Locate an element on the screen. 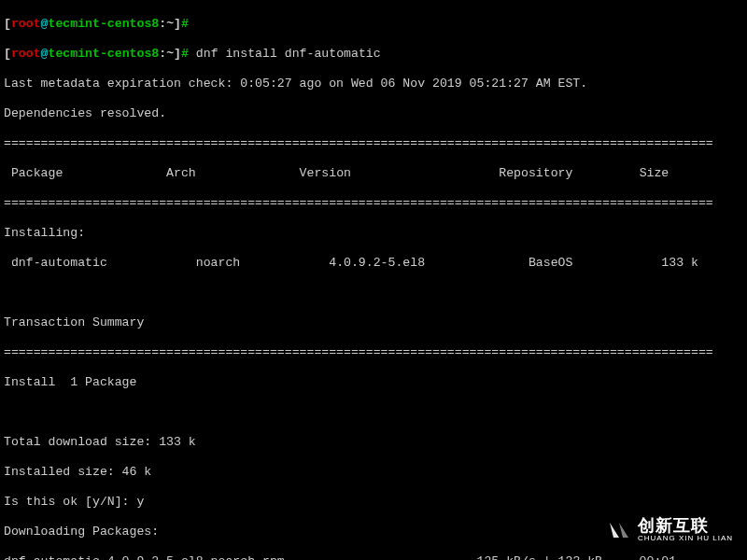 This screenshot has width=747, height=560. table-header: Package Arch Version Repository Size is located at coordinates (374, 174).